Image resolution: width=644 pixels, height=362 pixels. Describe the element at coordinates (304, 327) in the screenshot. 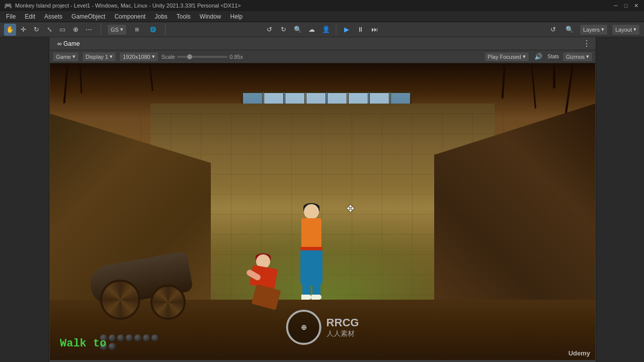

I see `rrcg-logo: ⊕` at that location.